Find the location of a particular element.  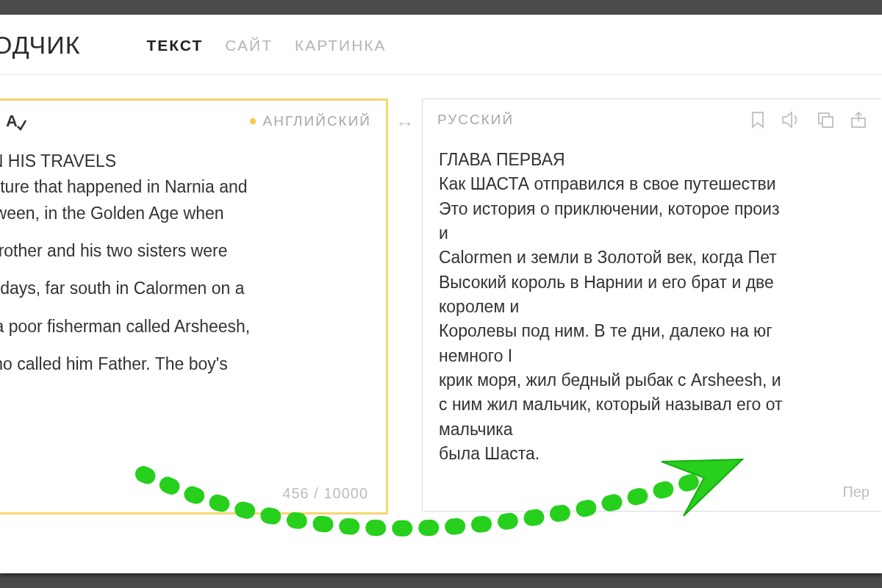

svg-text: A is located at coordinates (12, 121).